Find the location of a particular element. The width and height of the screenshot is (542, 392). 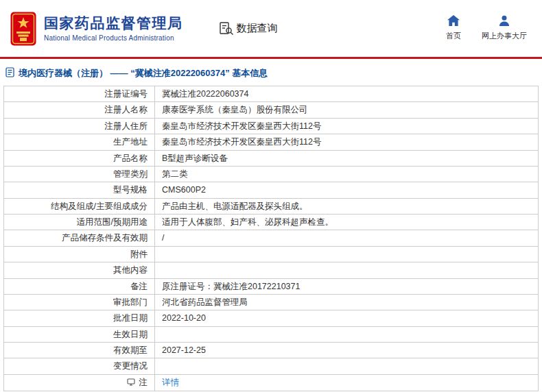

row-value: 康泰医学系统（秦皇岛）股份有限公司 is located at coordinates (347, 110).